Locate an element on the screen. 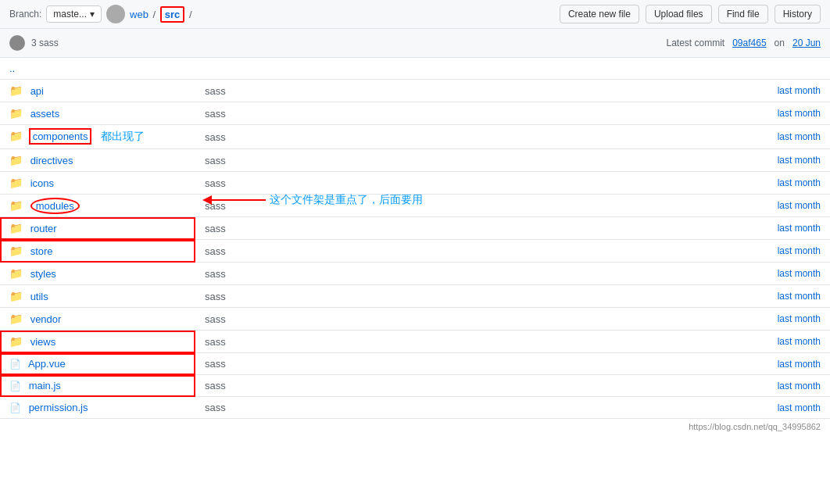 The width and height of the screenshot is (830, 504). history-button: History is located at coordinates (797, 14).